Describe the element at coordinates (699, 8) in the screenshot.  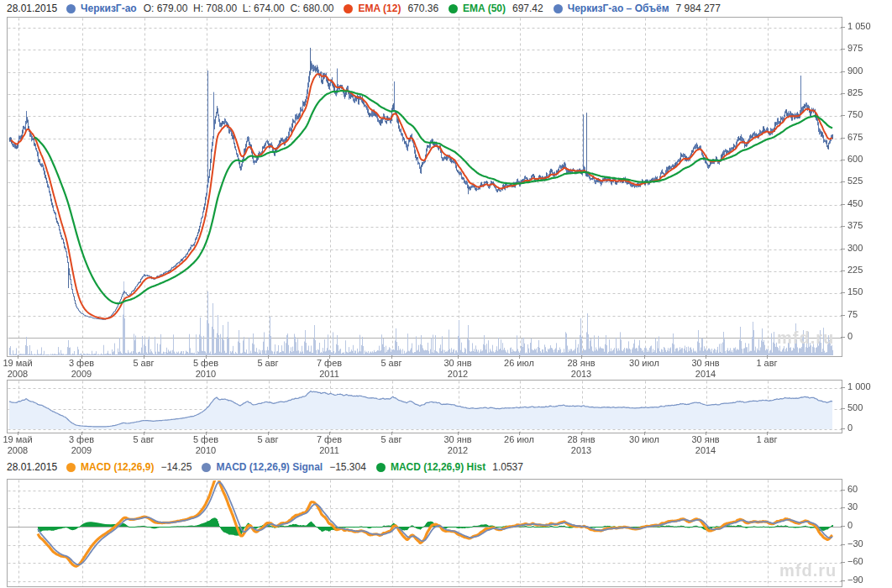
I see `volume-value: 7 984 277` at that location.